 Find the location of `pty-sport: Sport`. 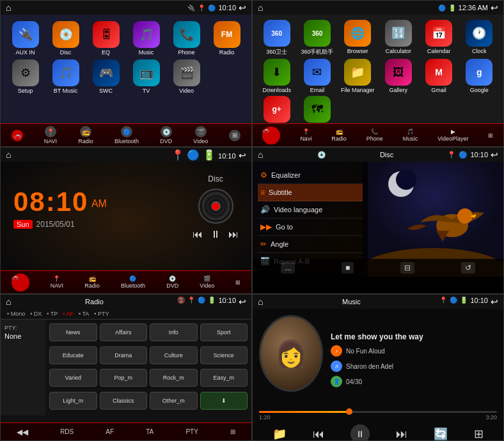

pty-sport: Sport is located at coordinates (224, 332).